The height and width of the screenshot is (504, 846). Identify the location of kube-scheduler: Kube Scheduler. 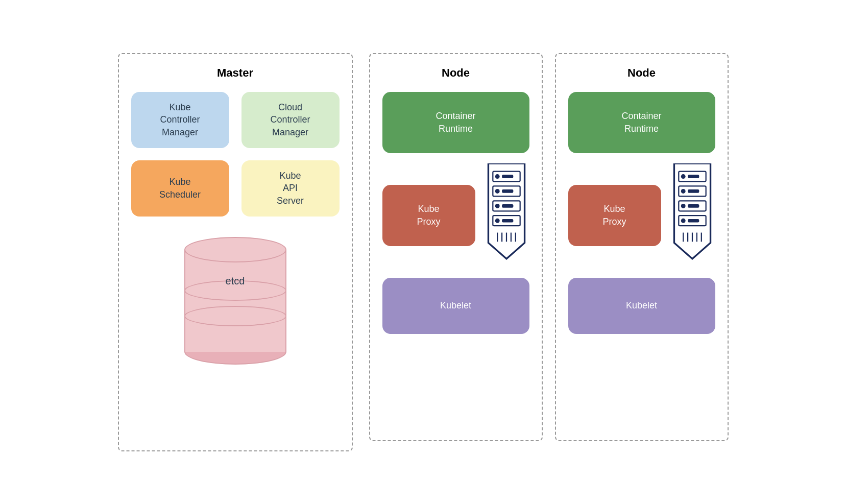
(180, 188).